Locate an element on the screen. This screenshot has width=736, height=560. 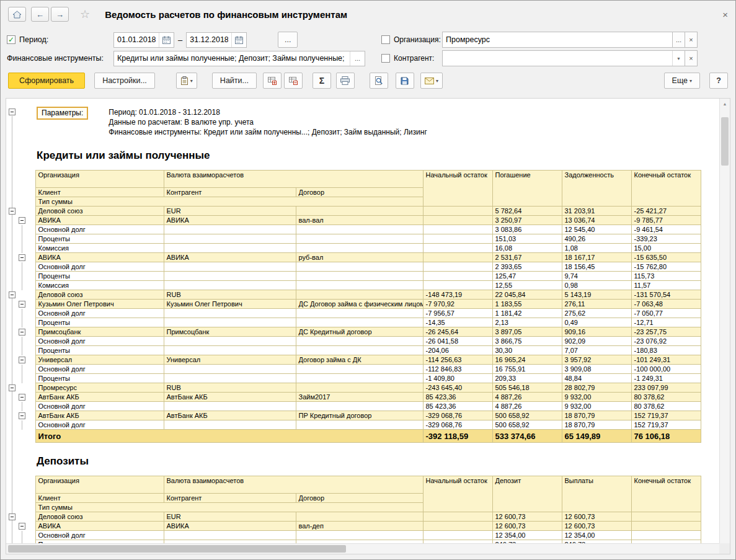
date-from-calendar-button is located at coordinates (166, 40).